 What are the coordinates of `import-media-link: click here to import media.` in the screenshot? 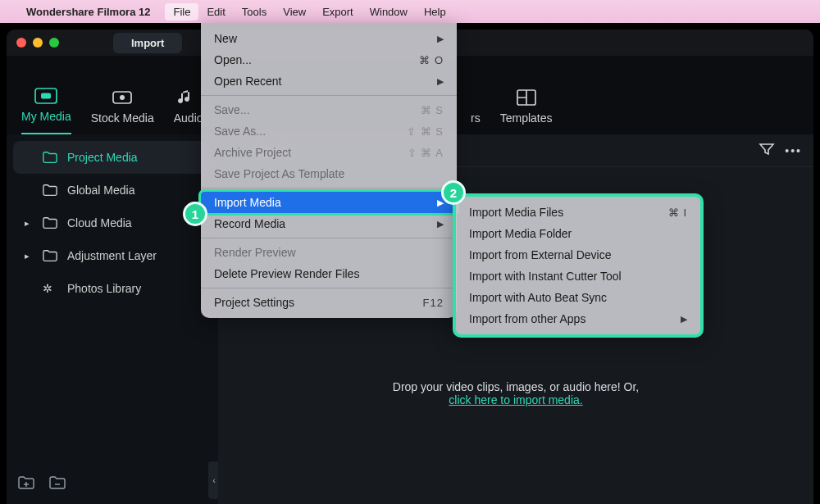 It's located at (515, 400).